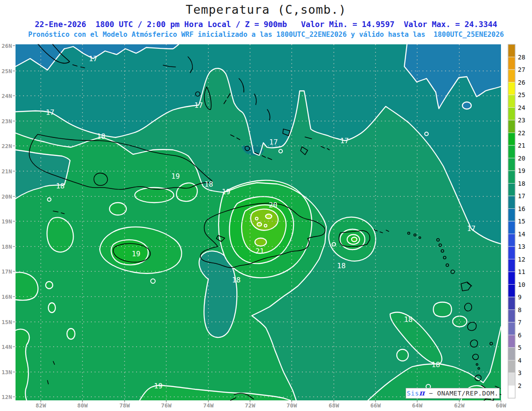 This screenshot has width=532, height=411. What do you see at coordinates (7, 347) in the screenshot?
I see `lat-tick-label: 14N` at bounding box center [7, 347].